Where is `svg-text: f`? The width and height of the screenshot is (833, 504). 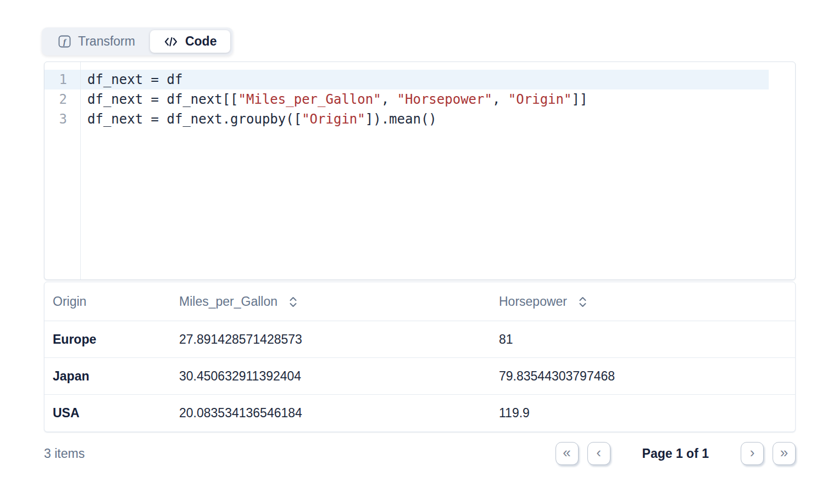 svg-text: f is located at coordinates (65, 42).